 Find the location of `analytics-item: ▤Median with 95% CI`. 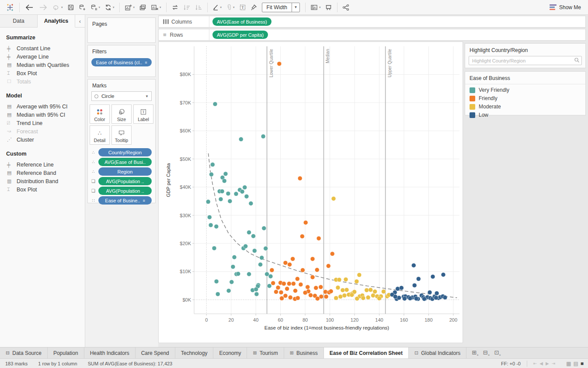

analytics-item: ▤Median with 95% CI is located at coordinates (42, 115).